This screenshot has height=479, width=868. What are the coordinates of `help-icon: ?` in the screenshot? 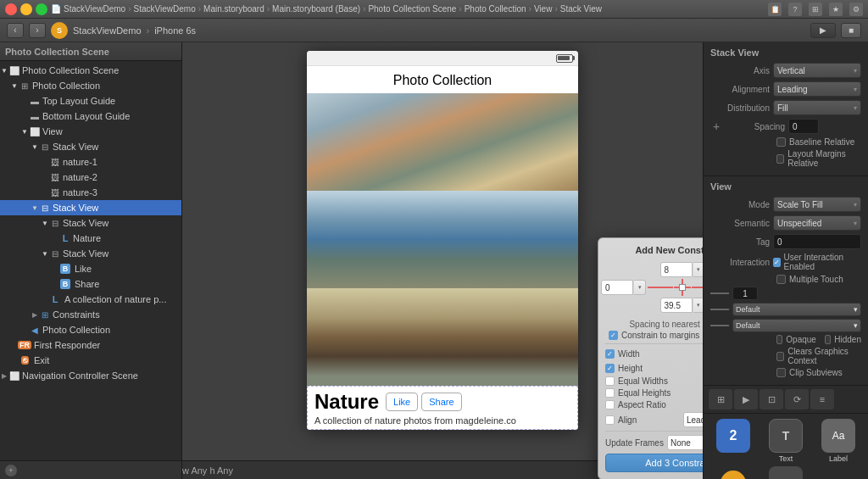 It's located at (795, 9).